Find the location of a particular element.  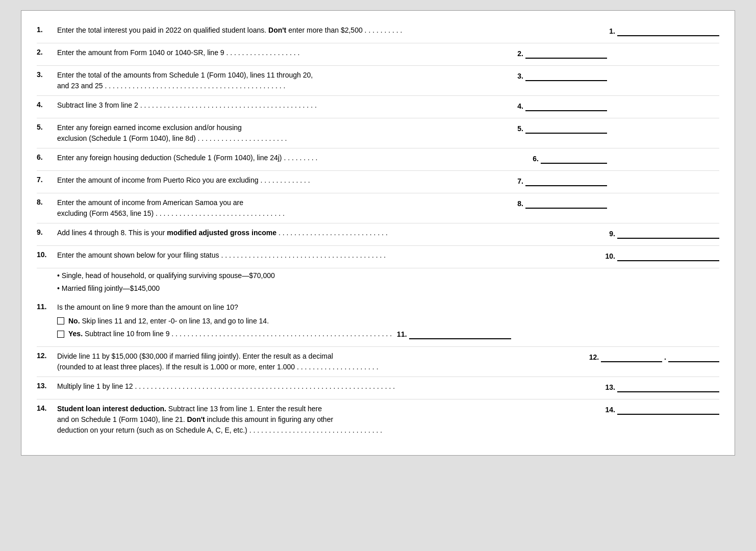

line-10-content: Enter the amount shown below for your fi… is located at coordinates (326, 255).